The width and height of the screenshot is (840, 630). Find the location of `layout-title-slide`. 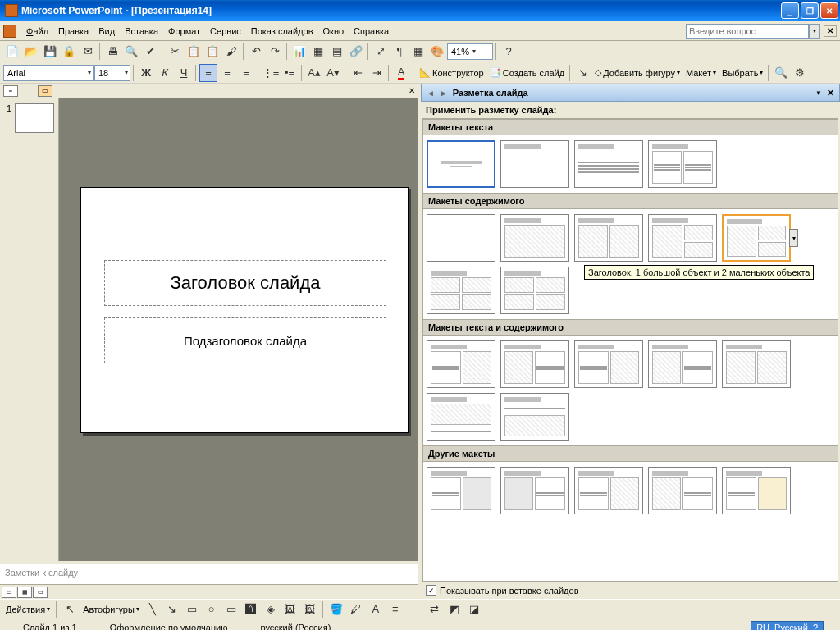

layout-title-slide is located at coordinates (461, 164).